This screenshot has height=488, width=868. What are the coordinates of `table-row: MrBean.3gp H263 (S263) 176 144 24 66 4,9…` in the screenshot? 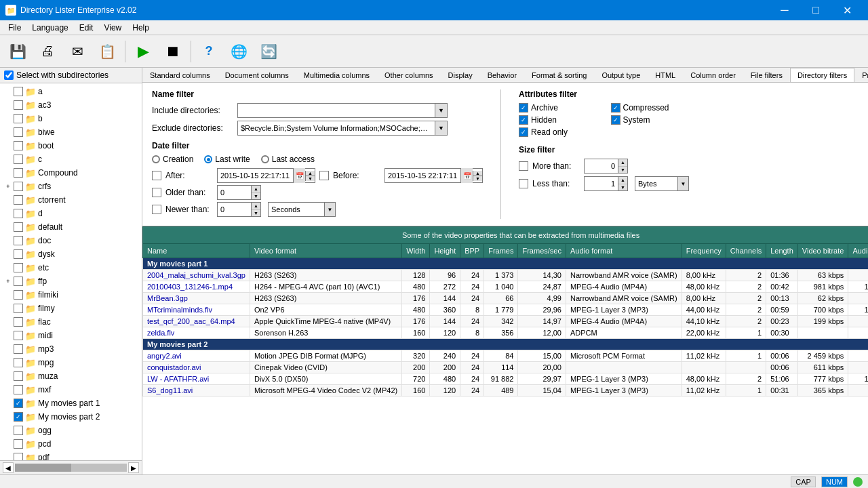 It's located at (506, 298).